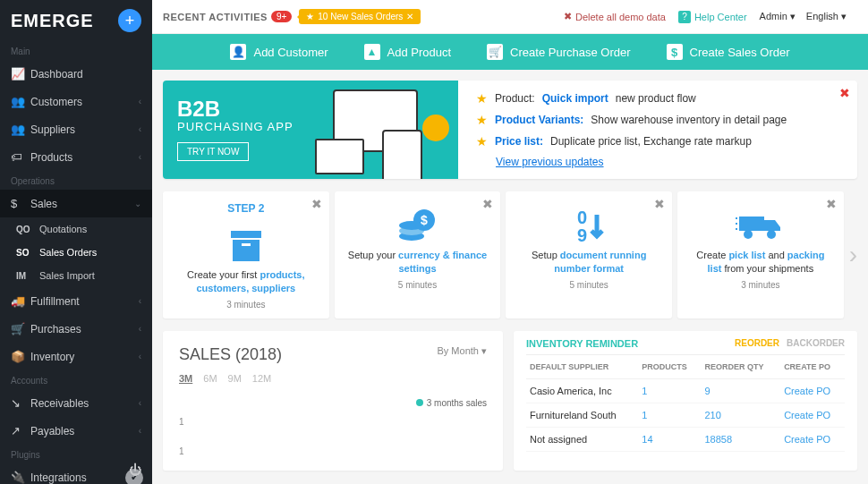 The image size is (868, 484). What do you see at coordinates (481, 98) in the screenshot?
I see `star-icon: ★` at bounding box center [481, 98].